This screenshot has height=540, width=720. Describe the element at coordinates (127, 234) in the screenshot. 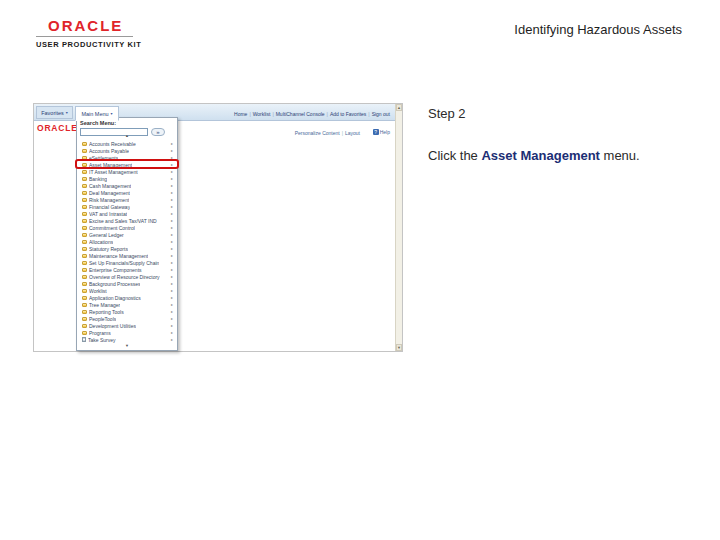

I see `menu-item-general-ledger: General Ledger▸` at that location.